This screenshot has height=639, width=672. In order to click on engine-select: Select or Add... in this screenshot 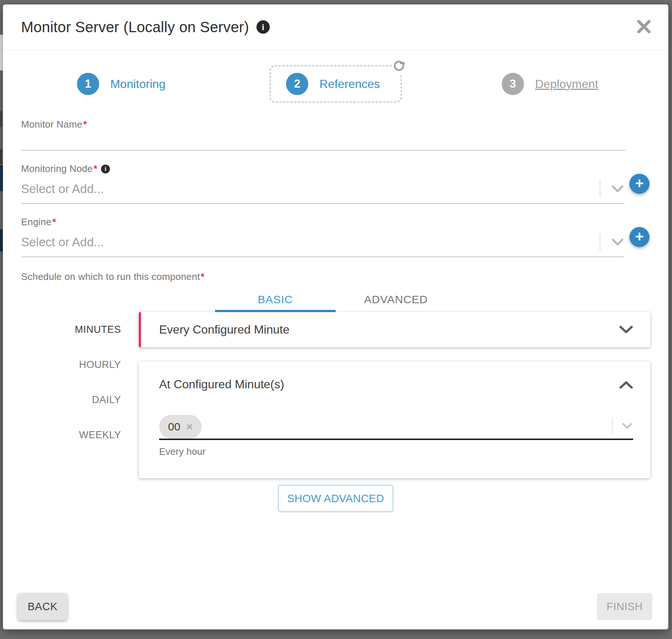, I will do `click(323, 243)`.